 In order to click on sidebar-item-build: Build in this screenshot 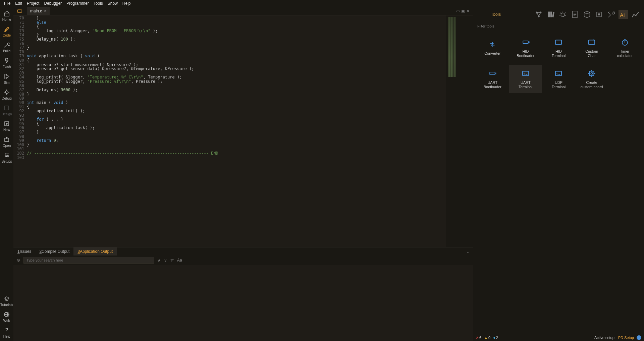, I will do `click(7, 48)`.